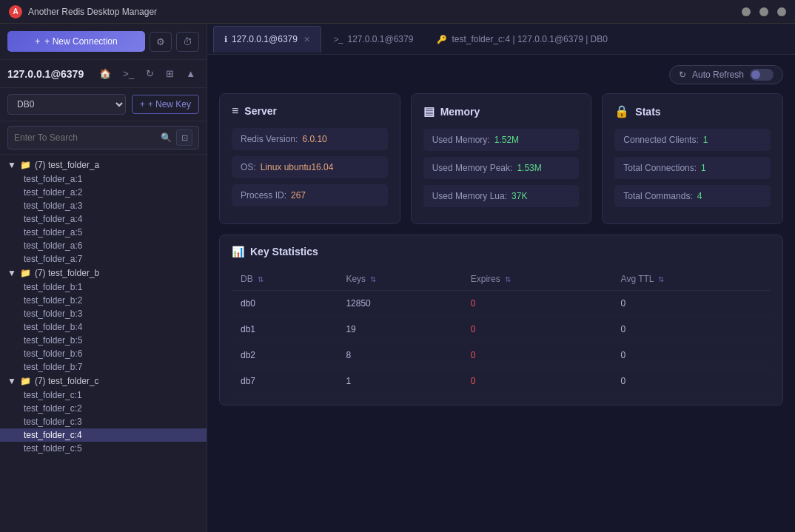 The image size is (795, 532). Describe the element at coordinates (298, 195) in the screenshot. I see `process-id-value: 267` at that location.